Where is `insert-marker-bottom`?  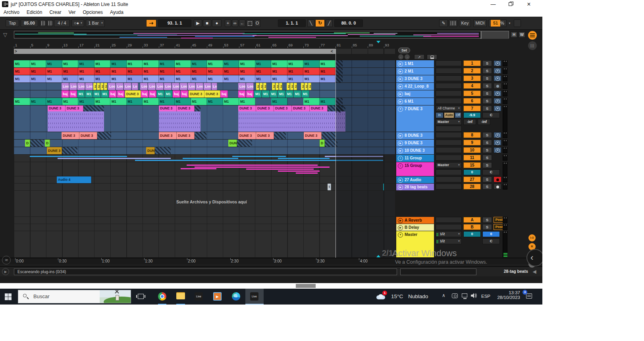
insert-marker-bottom is located at coordinates (378, 256).